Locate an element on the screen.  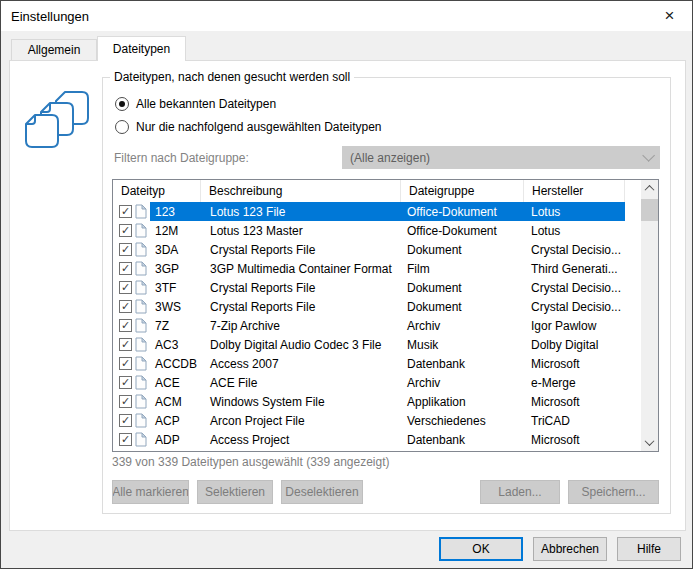
cell-beschreibung: Crystal Reports File is located at coordinates (301, 250).